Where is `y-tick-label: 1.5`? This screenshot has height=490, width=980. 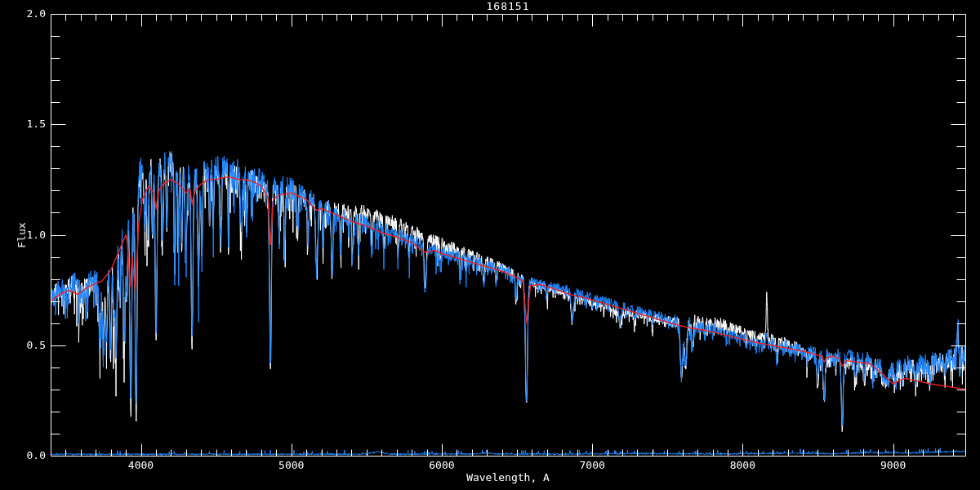
y-tick-label: 1.5 is located at coordinates (23, 124).